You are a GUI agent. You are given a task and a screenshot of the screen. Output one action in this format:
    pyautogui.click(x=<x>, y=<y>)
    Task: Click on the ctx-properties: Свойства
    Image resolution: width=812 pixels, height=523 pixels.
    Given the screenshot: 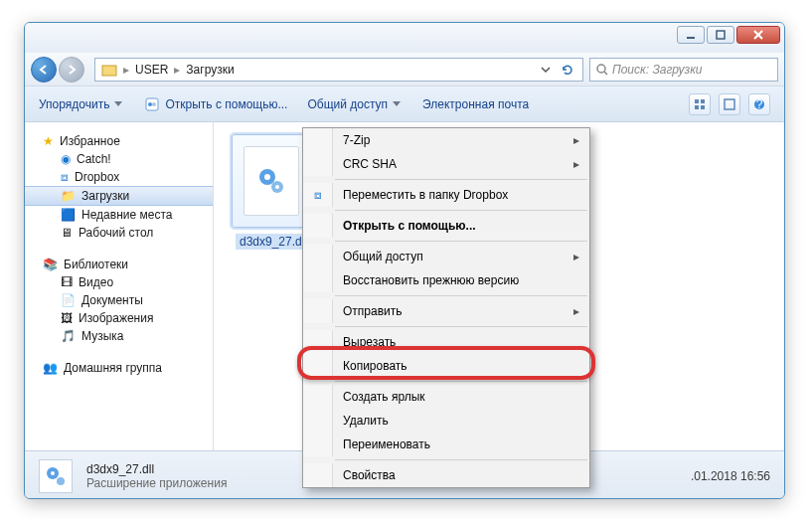 What is the action you would take?
    pyautogui.click(x=446, y=475)
    